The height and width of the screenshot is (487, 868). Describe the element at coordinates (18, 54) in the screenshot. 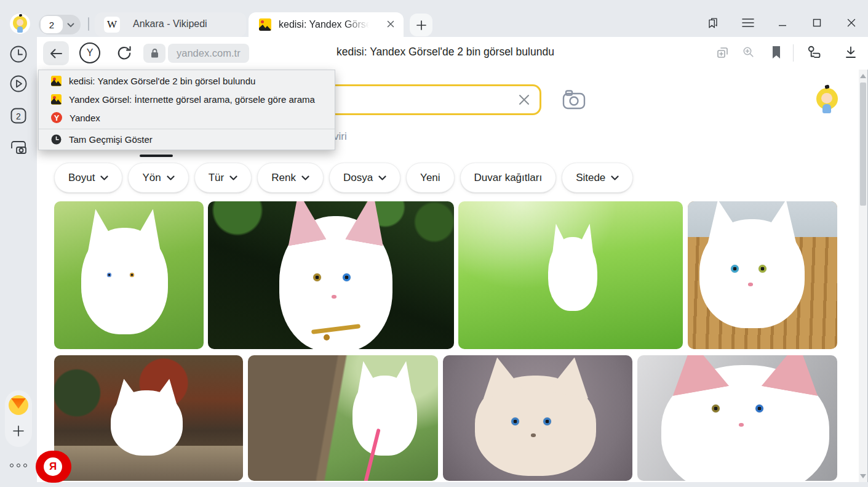

I see `history-sidebar-button` at that location.